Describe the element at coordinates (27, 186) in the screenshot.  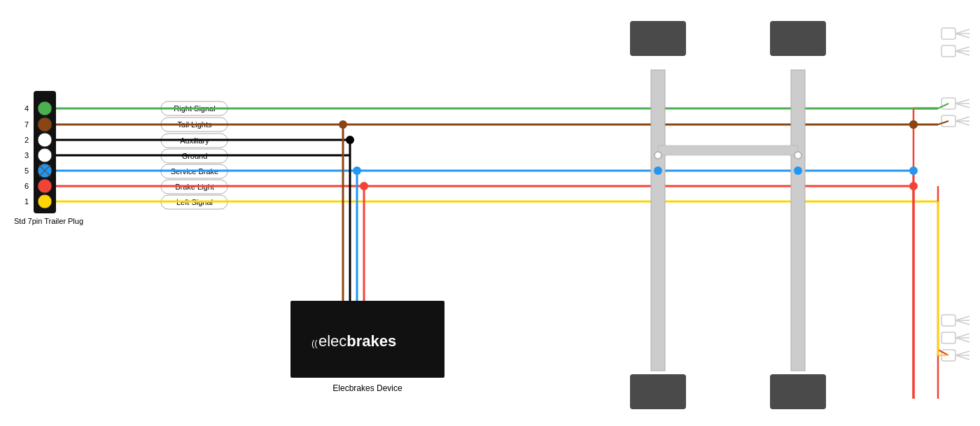
I see `svg-text: 6` at that location.